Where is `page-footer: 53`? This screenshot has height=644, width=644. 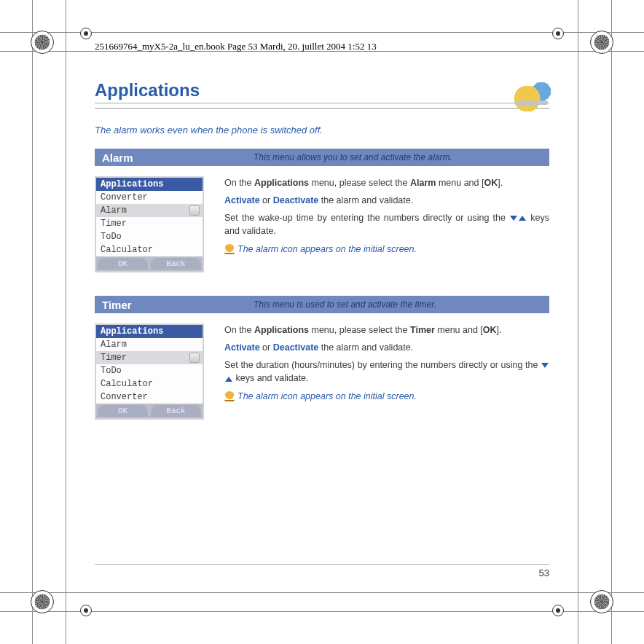
page-footer: 53 is located at coordinates (322, 571).